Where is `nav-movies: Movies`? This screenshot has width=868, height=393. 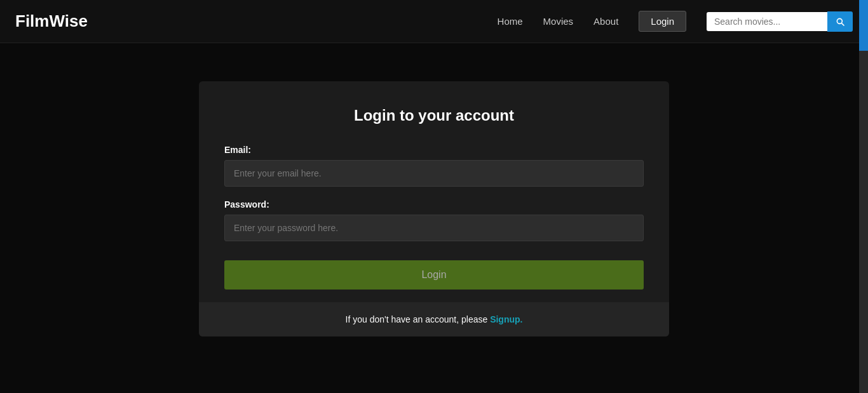 nav-movies: Movies is located at coordinates (559, 22).